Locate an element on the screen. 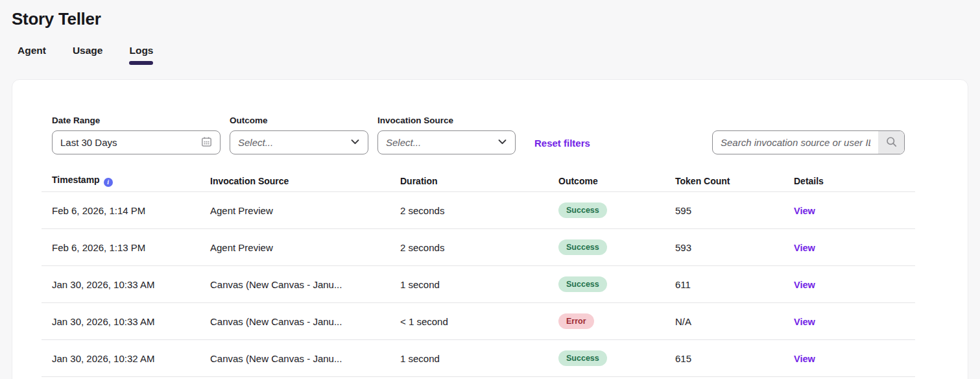  table-row: Jan 30, 2026, 10:32 AM Canvas (New Canva… is located at coordinates (479, 358).